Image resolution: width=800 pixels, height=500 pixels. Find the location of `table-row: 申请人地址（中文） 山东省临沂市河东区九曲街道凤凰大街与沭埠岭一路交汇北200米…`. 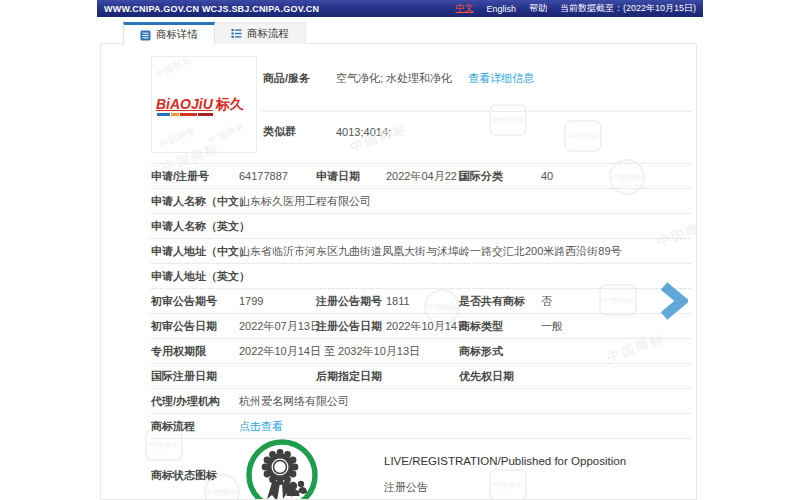

table-row: 申请人地址（中文） 山东省临沂市河东区九曲街道凤凰大街与沭埠岭一路交汇北200米… is located at coordinates (421, 252).